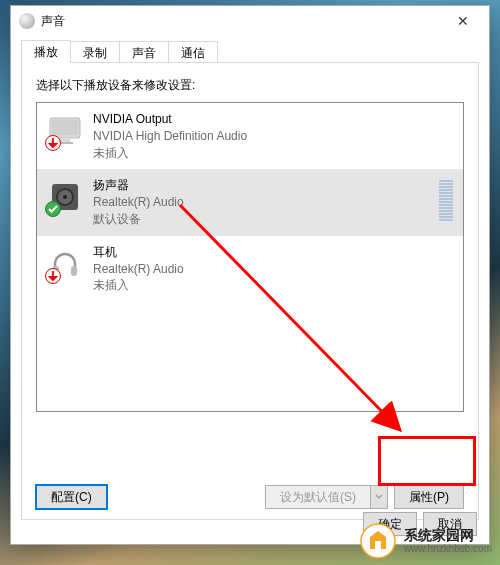 This screenshot has height=565, width=500. I want to click on properties-button: 属性(P), so click(429, 497).